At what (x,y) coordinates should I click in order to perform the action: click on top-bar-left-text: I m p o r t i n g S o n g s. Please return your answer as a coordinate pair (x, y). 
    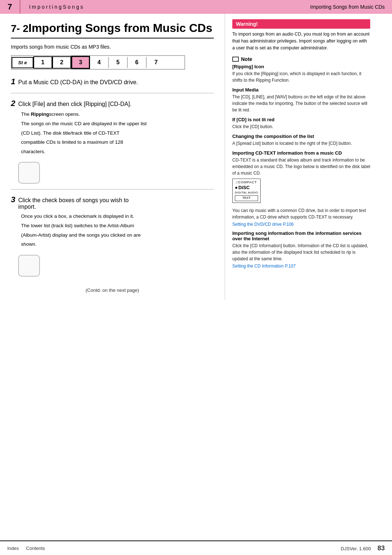
    Looking at the image, I should click on (56, 7).